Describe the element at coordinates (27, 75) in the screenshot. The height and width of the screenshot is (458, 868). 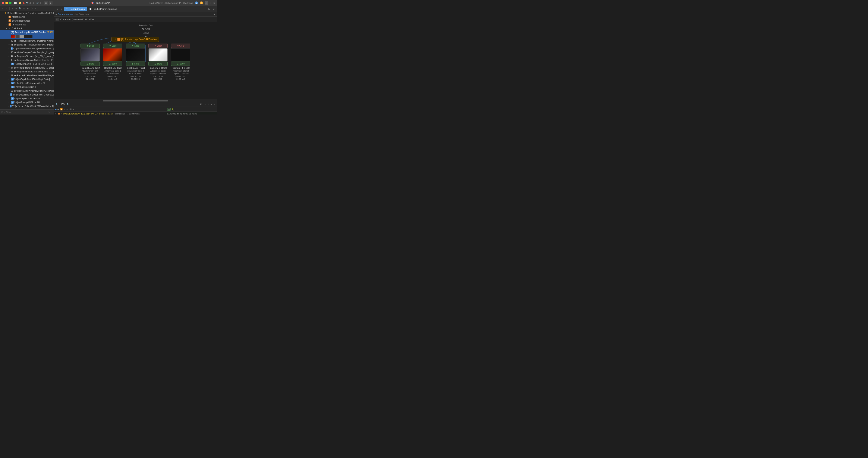
I see `tree-item-49: › f 49 [setRenderPipelineState:Sekai/Liv…` at that location.